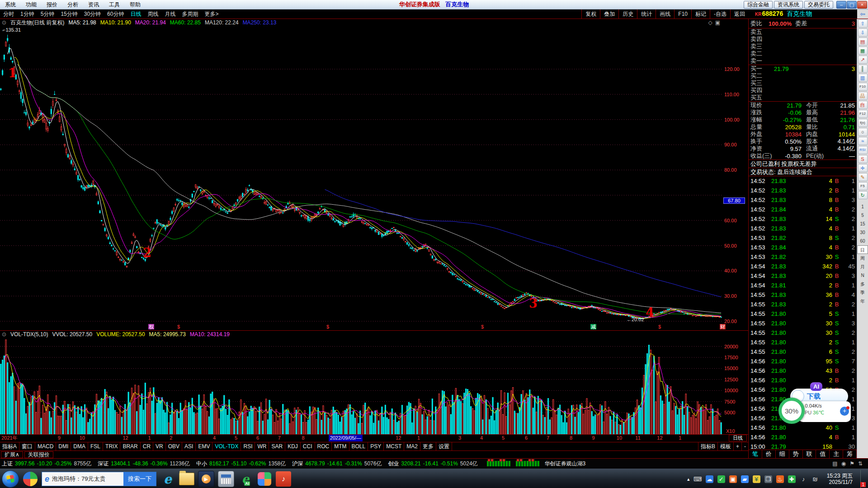  What do you see at coordinates (160, 446) in the screenshot?
I see `indicator-tab-VR: VR` at bounding box center [160, 446].